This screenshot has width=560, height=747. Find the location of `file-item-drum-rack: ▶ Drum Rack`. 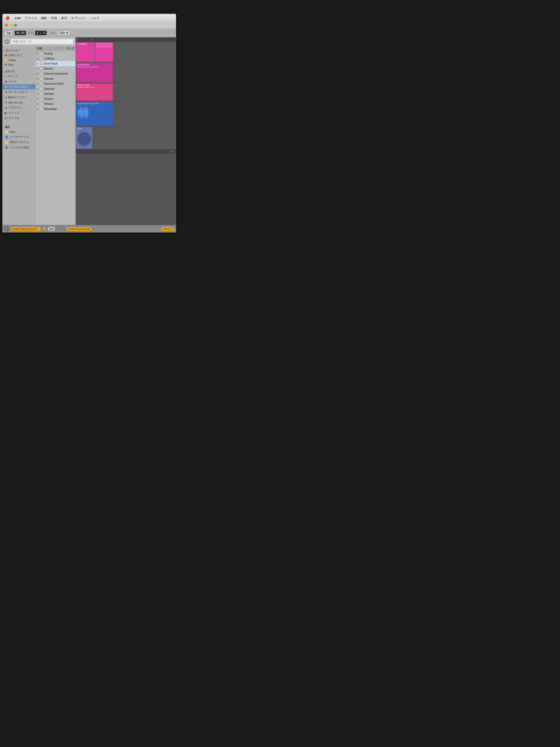

file-item-drum-rack: ▶ Drum Rack is located at coordinates (56, 63).